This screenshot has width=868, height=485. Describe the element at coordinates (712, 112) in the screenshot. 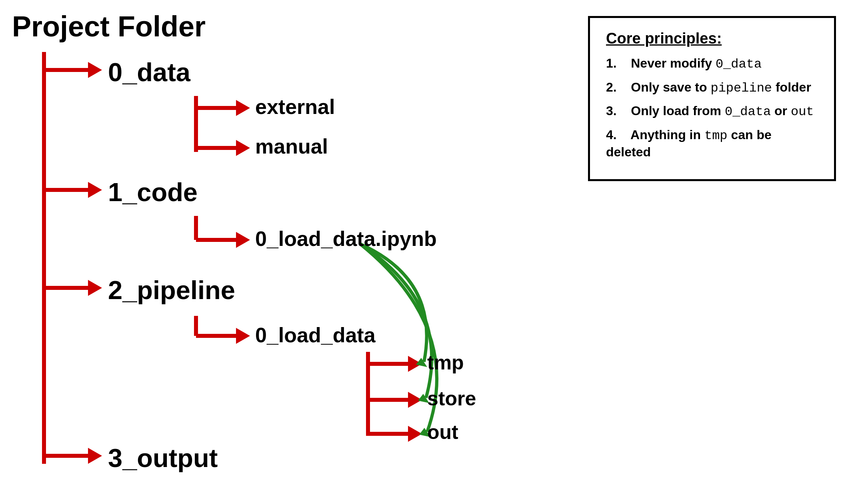

I see `principle-3: 3. Only load from 0_data or out` at that location.